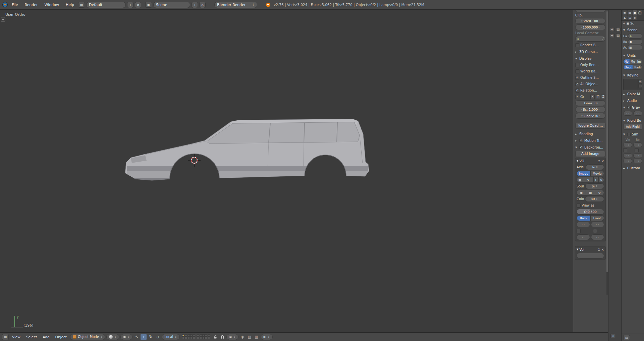  Describe the element at coordinates (592, 97) in the screenshot. I see `grid-x-toggle: X` at that location.